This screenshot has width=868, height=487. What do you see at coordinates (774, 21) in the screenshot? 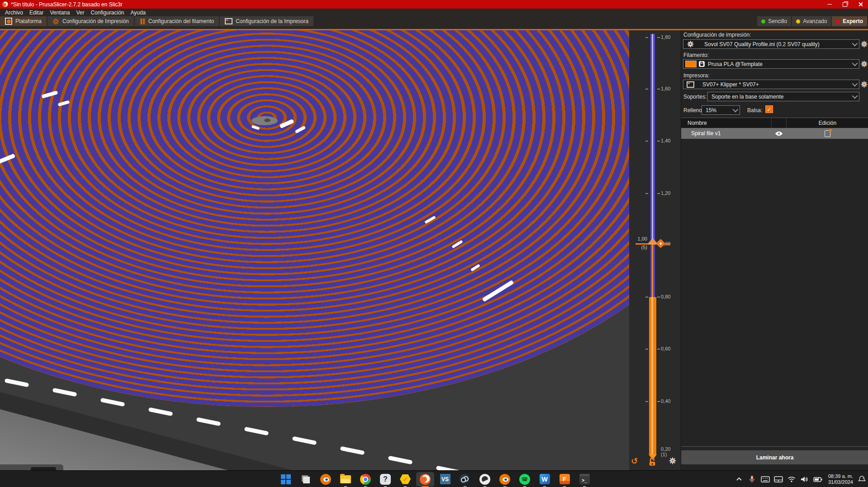
I see `mode-sencillo: Sencillo` at bounding box center [774, 21].